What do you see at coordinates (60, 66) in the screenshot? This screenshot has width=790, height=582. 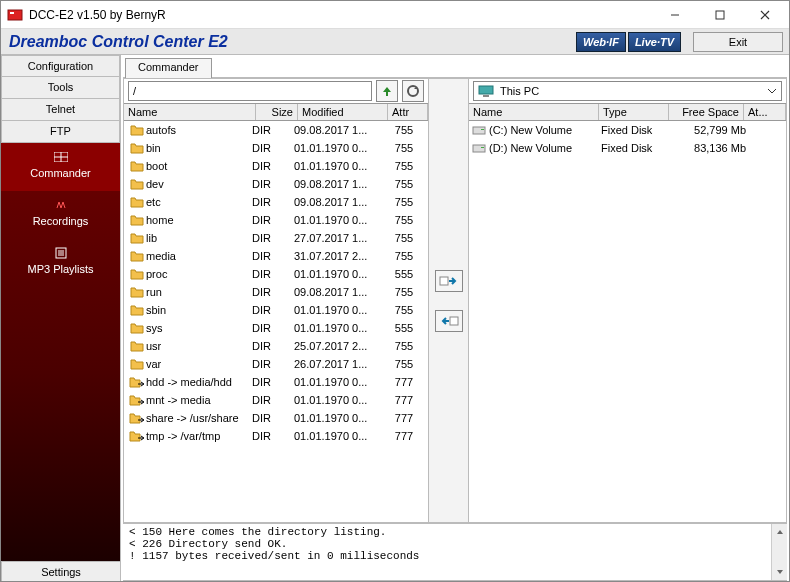 I see `sidebar-item-configuration: Configuration` at bounding box center [60, 66].